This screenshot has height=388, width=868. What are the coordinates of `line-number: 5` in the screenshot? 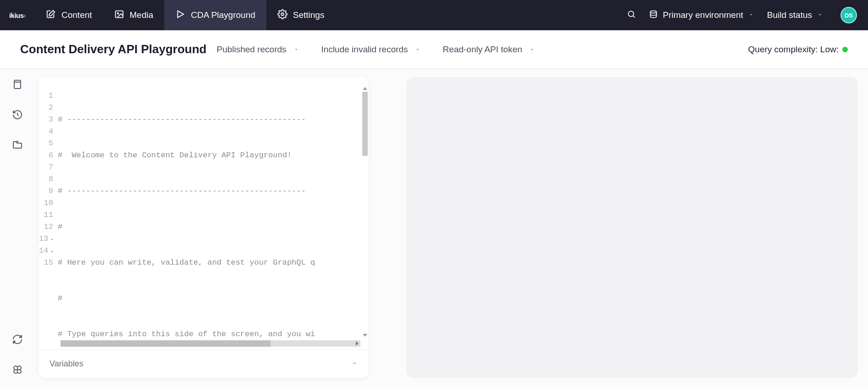 It's located at (46, 144).